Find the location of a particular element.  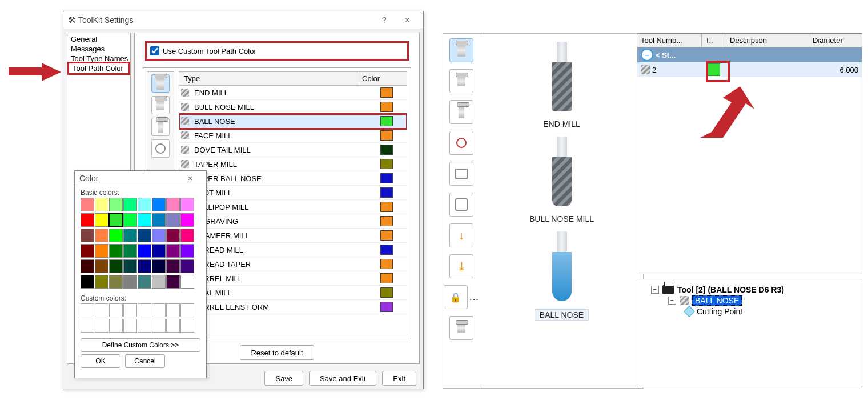

col-t: T.. is located at coordinates (714, 40).